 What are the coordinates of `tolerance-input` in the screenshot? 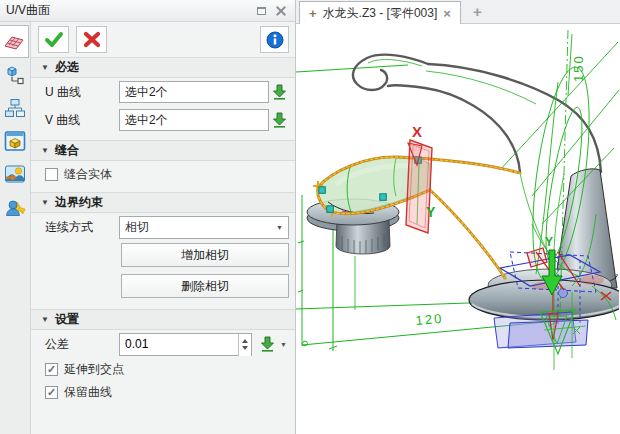 It's located at (179, 344).